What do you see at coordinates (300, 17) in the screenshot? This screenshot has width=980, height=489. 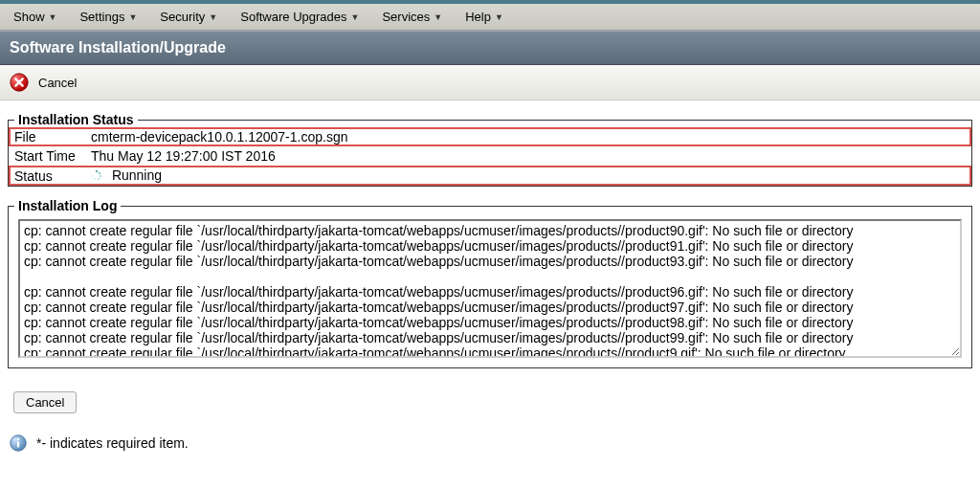 I see `menu-software-upgrades: Software Upgrades ▼` at bounding box center [300, 17].